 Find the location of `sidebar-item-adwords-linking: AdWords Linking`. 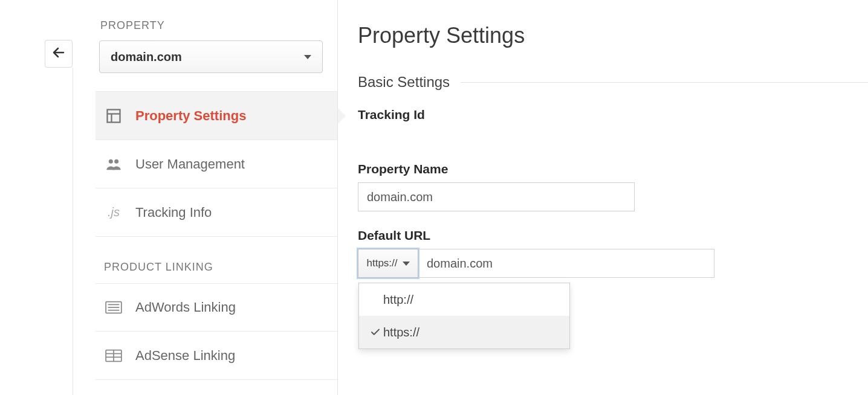

sidebar-item-adwords-linking: AdWords Linking is located at coordinates (216, 307).